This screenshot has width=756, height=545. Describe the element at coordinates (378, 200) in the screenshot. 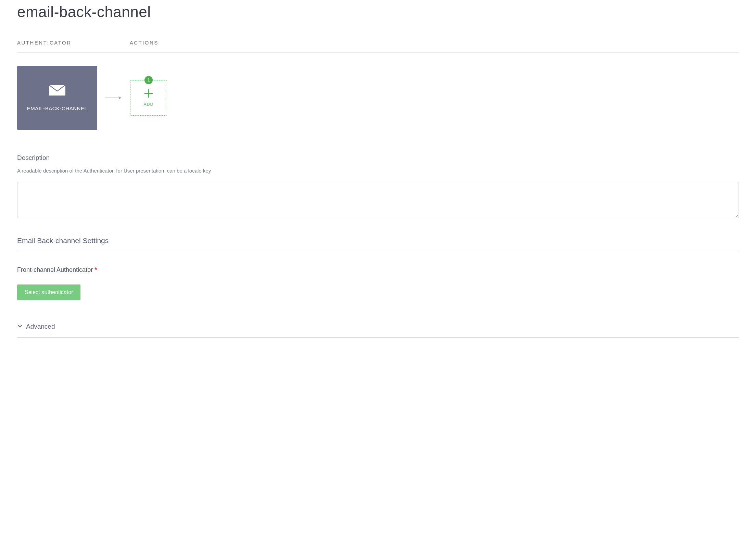

I see `description-input` at that location.